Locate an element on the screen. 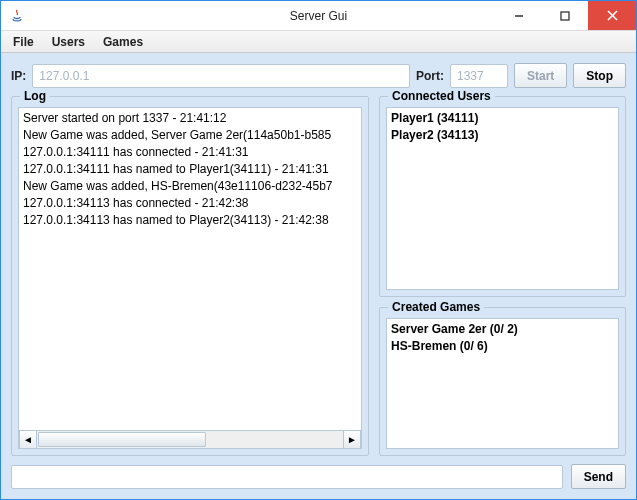  ip-label: IP: is located at coordinates (18, 76).